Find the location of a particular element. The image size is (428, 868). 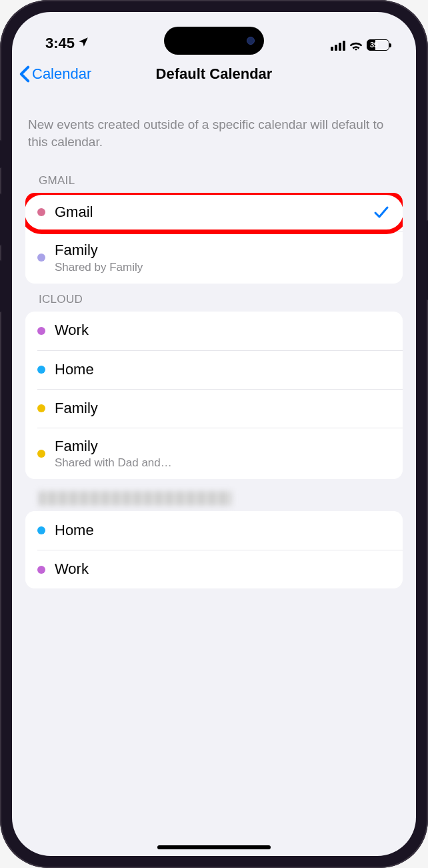

back-button: Calendar is located at coordinates (55, 74).